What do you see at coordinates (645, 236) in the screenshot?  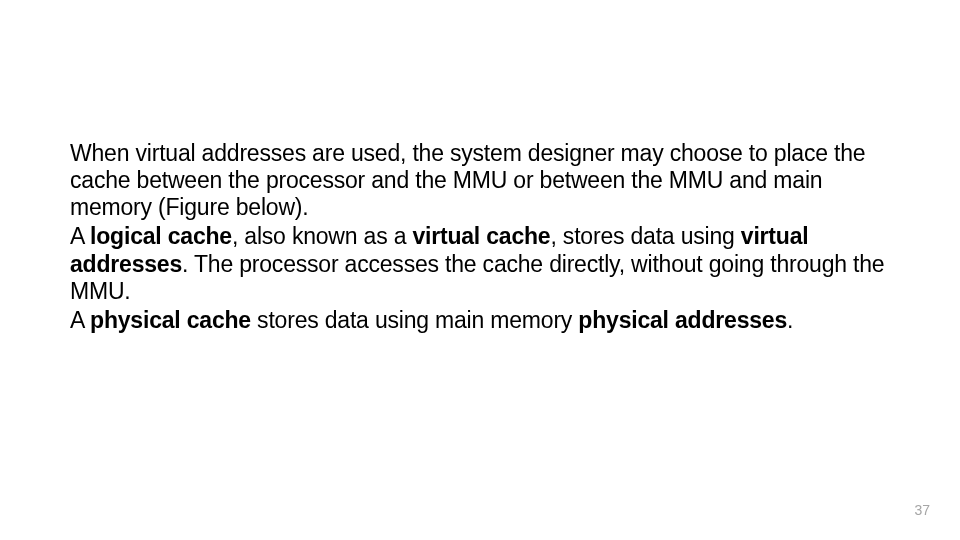 I see `text: , stores data using` at bounding box center [645, 236].